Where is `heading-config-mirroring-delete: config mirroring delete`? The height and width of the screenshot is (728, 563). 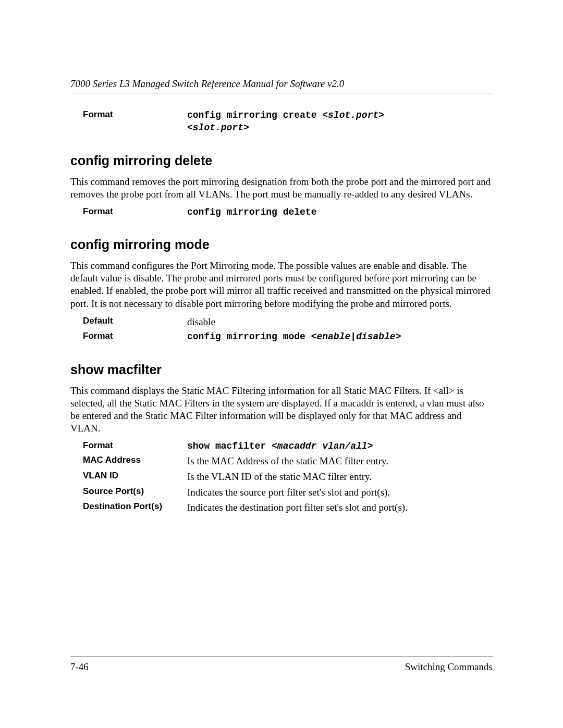
heading-config-mirroring-delete: config mirroring delete is located at coordinates (282, 161).